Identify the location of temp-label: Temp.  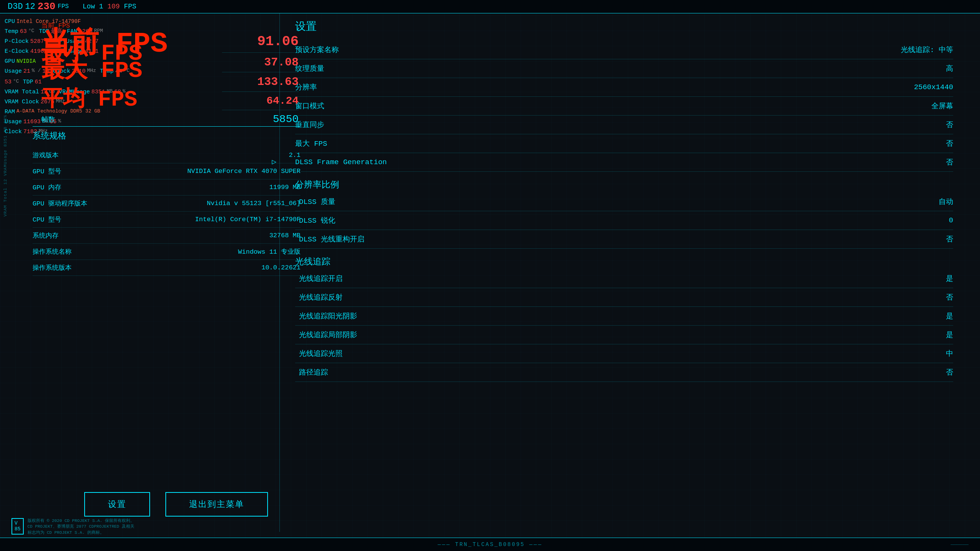
(11, 32).